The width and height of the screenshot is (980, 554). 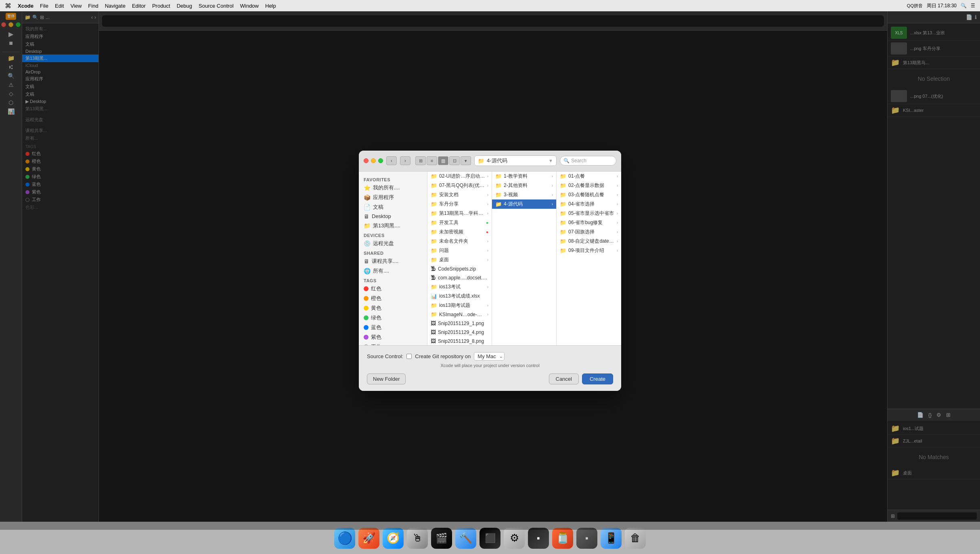 I want to click on dialog-search-bar: 🔍 Search, so click(x=588, y=161).